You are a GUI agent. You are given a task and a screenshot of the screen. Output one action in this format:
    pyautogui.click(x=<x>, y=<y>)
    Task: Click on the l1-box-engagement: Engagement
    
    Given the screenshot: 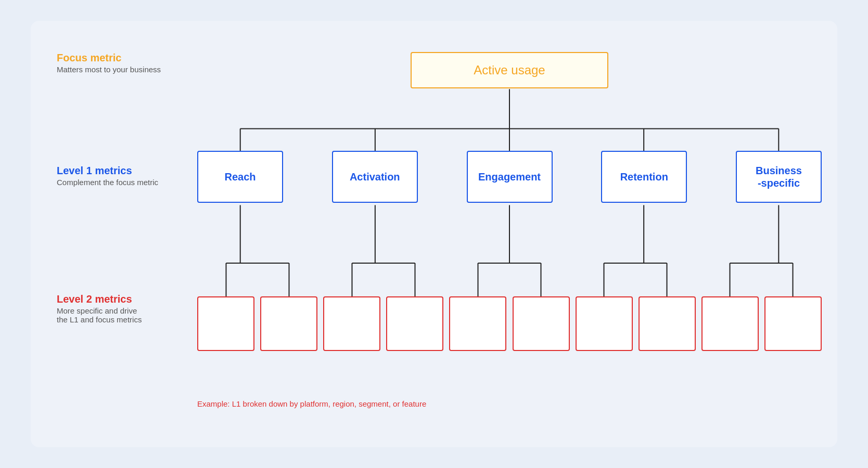 What is the action you would take?
    pyautogui.click(x=510, y=177)
    